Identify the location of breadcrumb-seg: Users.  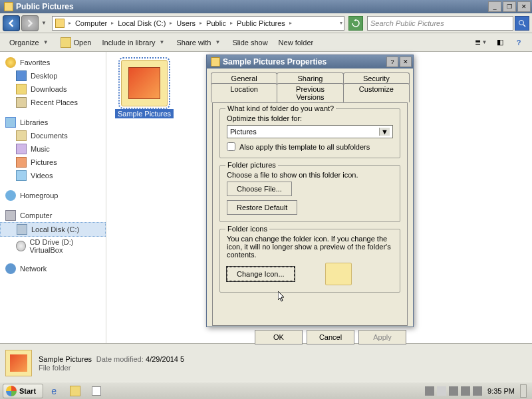
(186, 23).